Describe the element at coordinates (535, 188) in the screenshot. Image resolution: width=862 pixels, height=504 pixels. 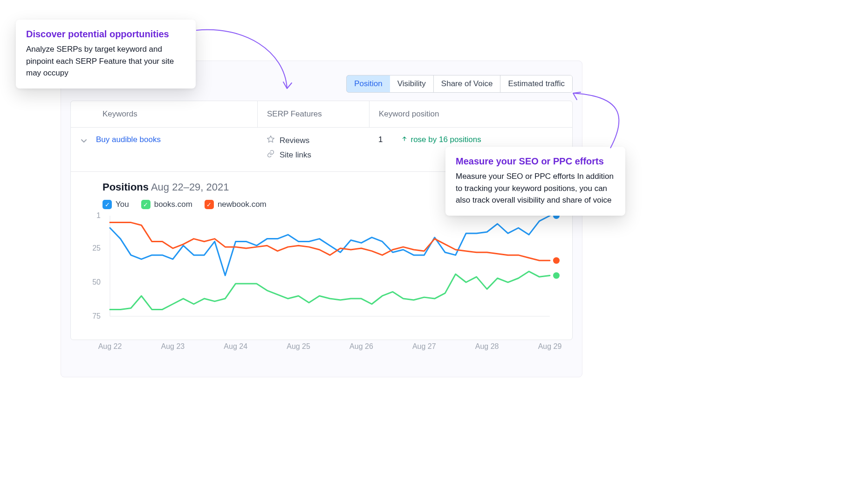
I see `callout-body: Measure your SEO or PPC efforts In addit…` at that location.